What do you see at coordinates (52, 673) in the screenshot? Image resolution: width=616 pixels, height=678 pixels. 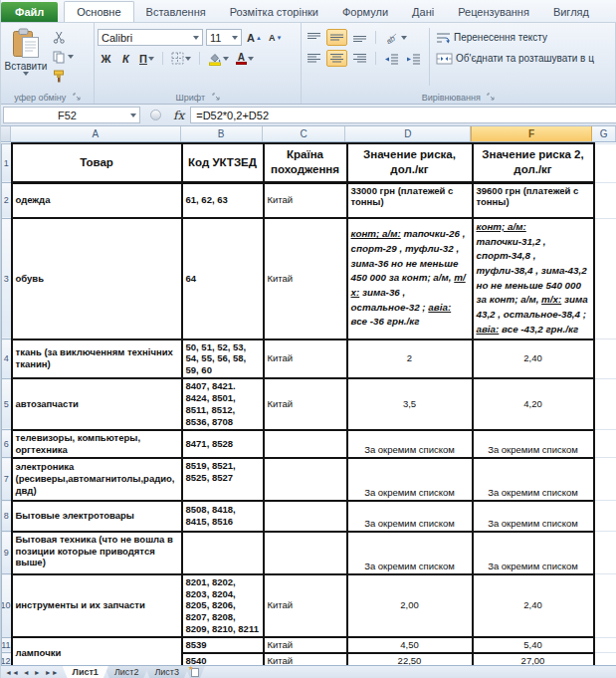 I see `last-sheet-button: ►►` at bounding box center [52, 673].